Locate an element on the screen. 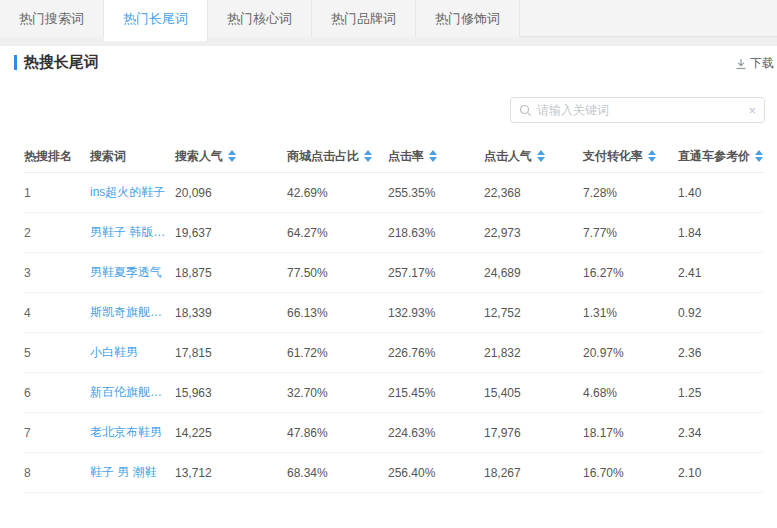 This screenshot has width=777, height=528. keyword-link: 鞋子 男 潮鞋 is located at coordinates (132, 472).